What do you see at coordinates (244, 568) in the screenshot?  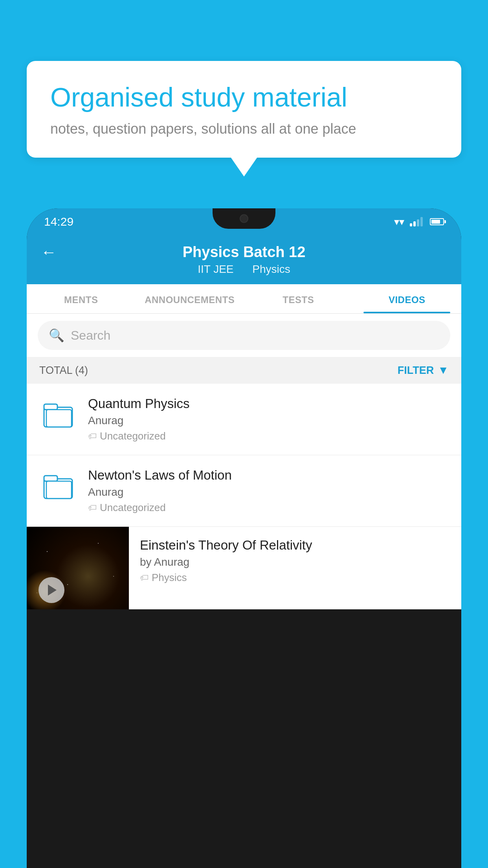 I see `list-item: Einstein's Theory Of Relativity by Anura…` at bounding box center [244, 568].